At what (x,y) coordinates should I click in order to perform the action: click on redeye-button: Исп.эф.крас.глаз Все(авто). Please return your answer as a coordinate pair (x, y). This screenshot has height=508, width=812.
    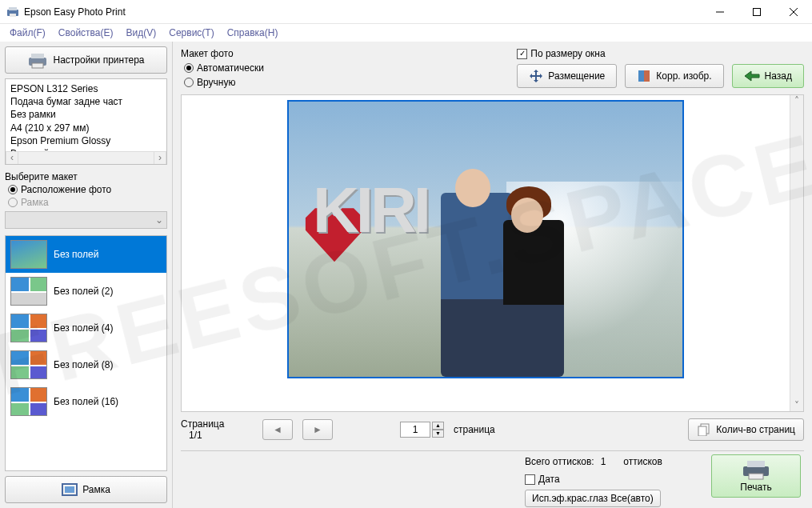
    Looking at the image, I should click on (593, 498).